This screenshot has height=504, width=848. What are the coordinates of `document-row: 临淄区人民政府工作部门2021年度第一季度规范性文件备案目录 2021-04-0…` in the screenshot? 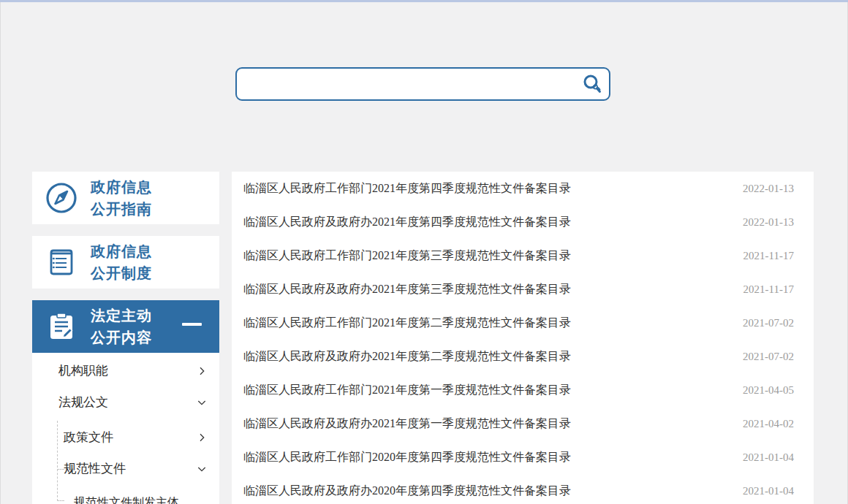 It's located at (523, 390).